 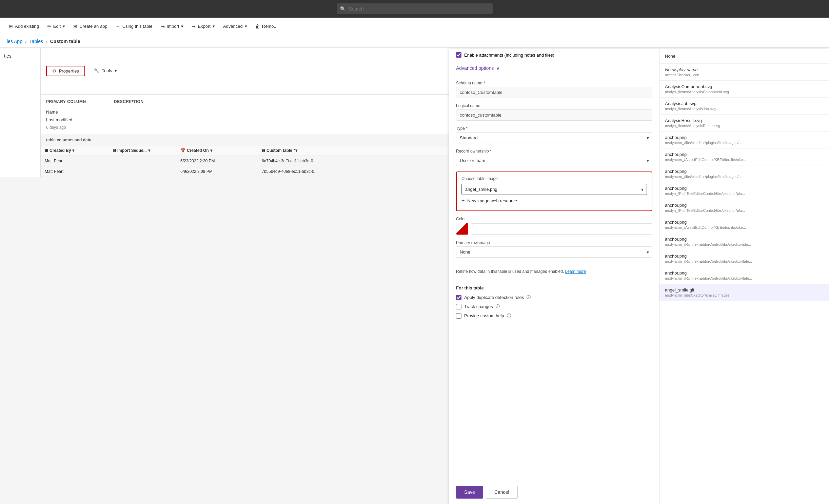 I want to click on primary-image-select: None, so click(x=554, y=252).